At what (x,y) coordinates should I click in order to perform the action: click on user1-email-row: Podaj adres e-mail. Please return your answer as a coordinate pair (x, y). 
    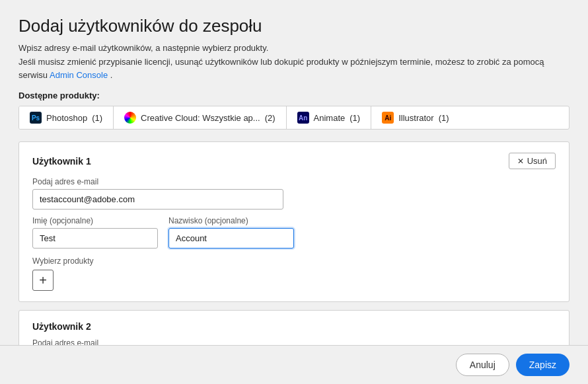
    Looking at the image, I should click on (294, 193).